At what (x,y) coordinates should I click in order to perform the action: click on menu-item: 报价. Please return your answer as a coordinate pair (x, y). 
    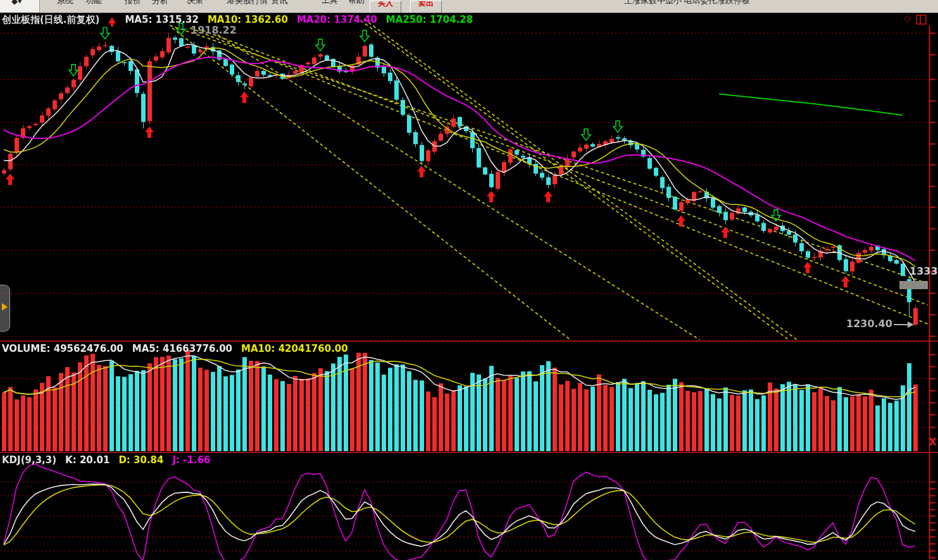
    Looking at the image, I should click on (133, 3).